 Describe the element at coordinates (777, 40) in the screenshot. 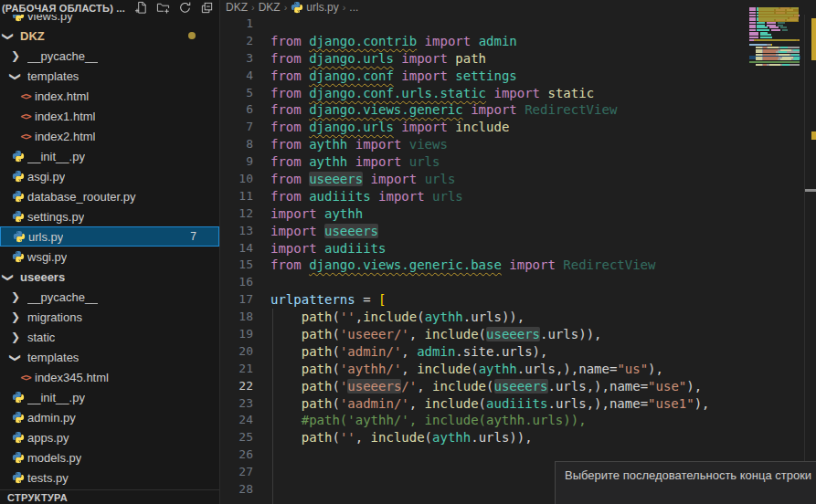

I see `minimap-highlight` at that location.